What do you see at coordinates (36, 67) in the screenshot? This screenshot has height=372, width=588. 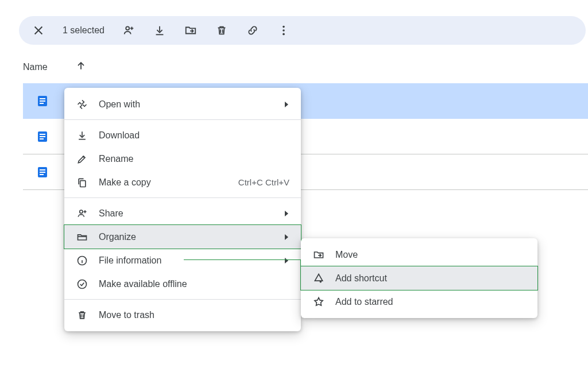 I see `column-name-label: Name` at bounding box center [36, 67].